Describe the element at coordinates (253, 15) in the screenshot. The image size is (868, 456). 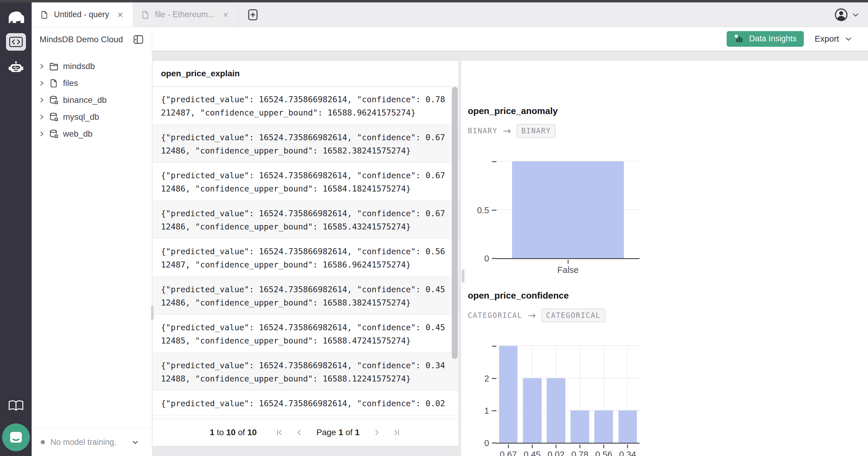
I see `new-tab-button` at that location.